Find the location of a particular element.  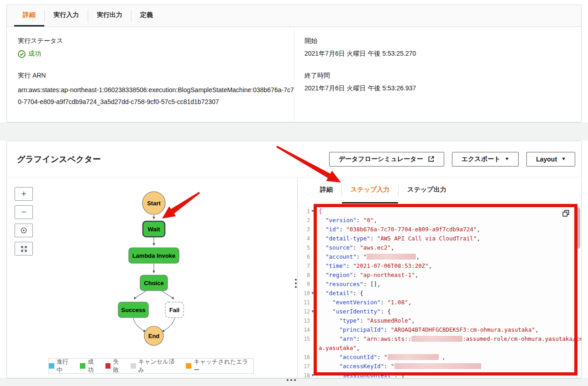

copy-code-button is located at coordinates (566, 214).